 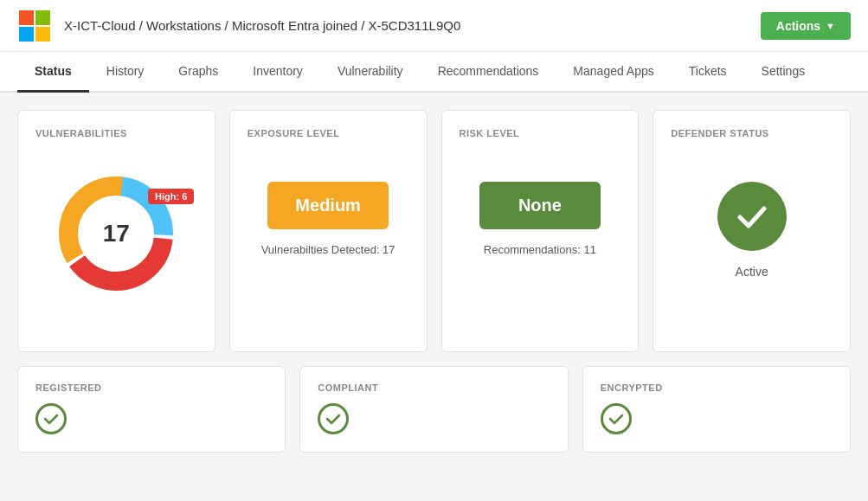 I want to click on registered-card: REGISTERED, so click(x=151, y=409).